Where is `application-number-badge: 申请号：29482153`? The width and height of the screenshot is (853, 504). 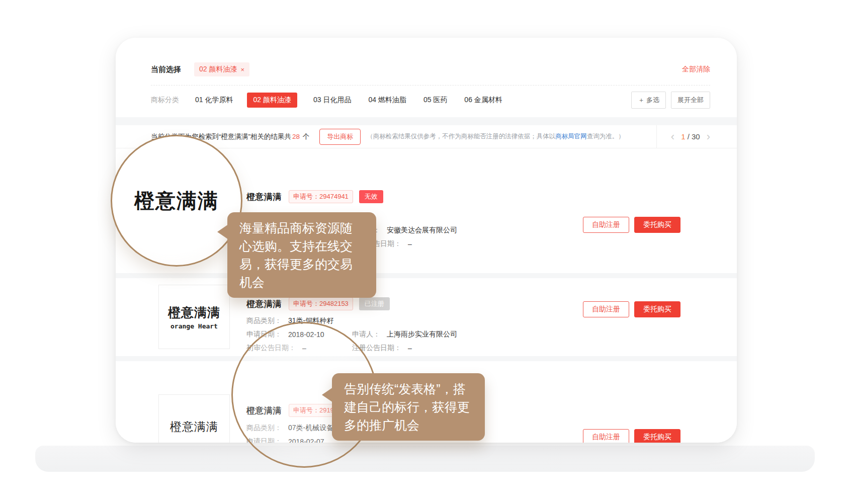
application-number-badge: 申请号：29482153 is located at coordinates (321, 304).